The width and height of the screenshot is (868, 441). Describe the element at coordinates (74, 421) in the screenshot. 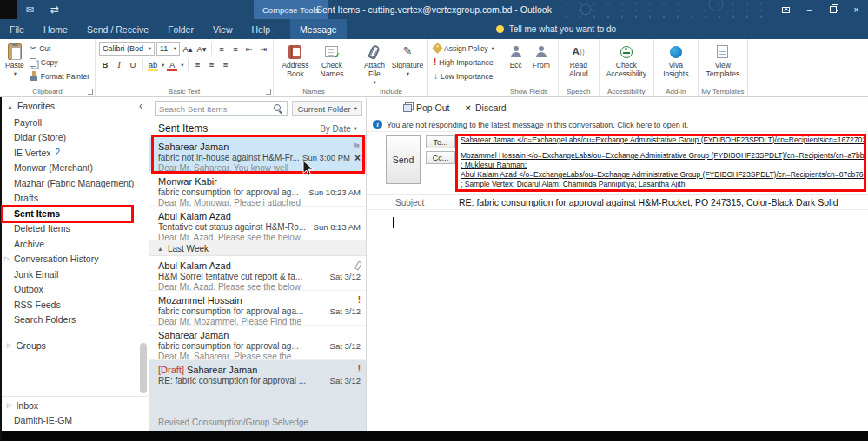

I see `sidebar-item-damith-ie-gm: Damith-IE-GM` at that location.